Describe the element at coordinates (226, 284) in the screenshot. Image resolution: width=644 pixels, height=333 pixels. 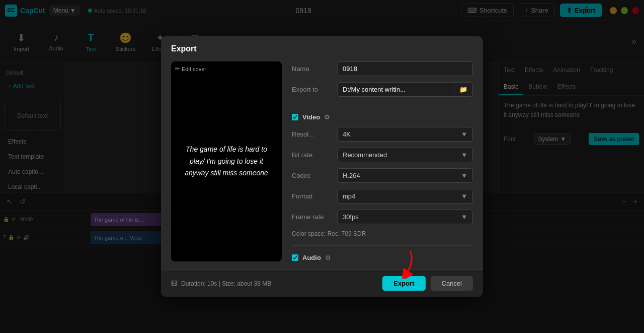
I see `duration-size-text: Duration: 10s | Size: about 38 MB` at that location.